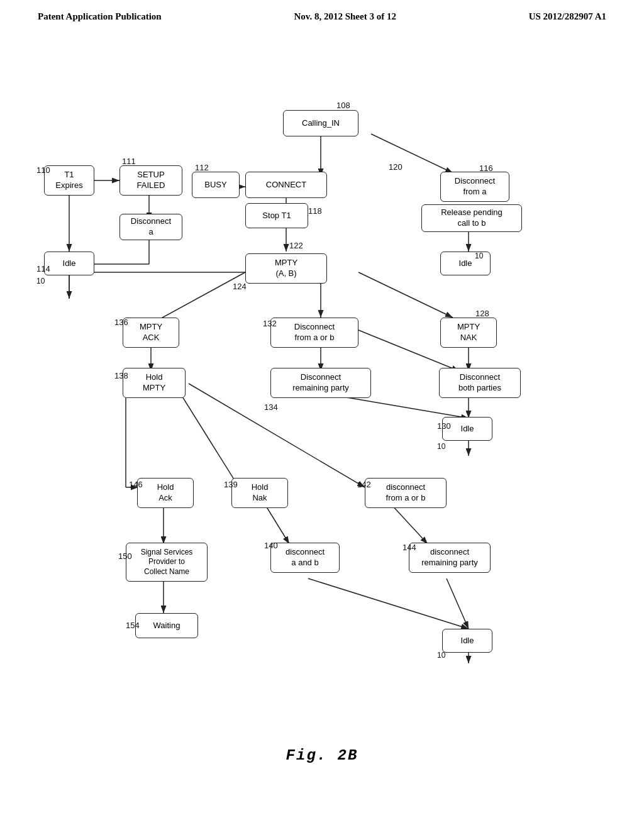 Image resolution: width=644 pixels, height=830 pixels. Describe the element at coordinates (69, 180) in the screenshot. I see `node-t1-expires-label: T1Expires` at that location.